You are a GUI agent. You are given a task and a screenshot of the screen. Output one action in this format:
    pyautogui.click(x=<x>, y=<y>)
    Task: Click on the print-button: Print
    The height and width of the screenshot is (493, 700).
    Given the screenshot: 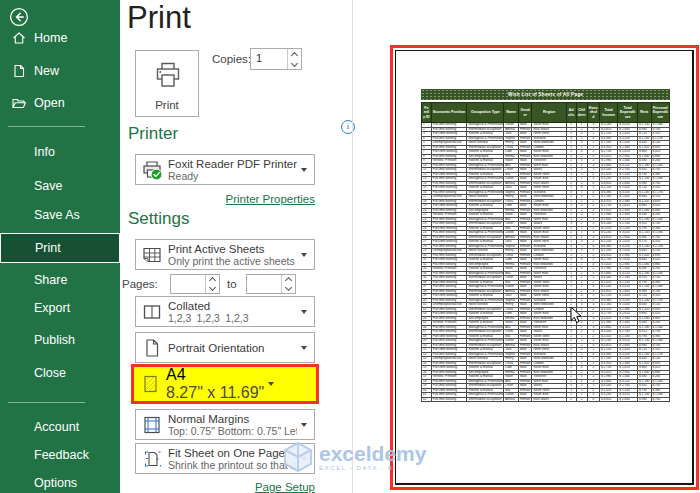 What is the action you would take?
    pyautogui.click(x=167, y=84)
    